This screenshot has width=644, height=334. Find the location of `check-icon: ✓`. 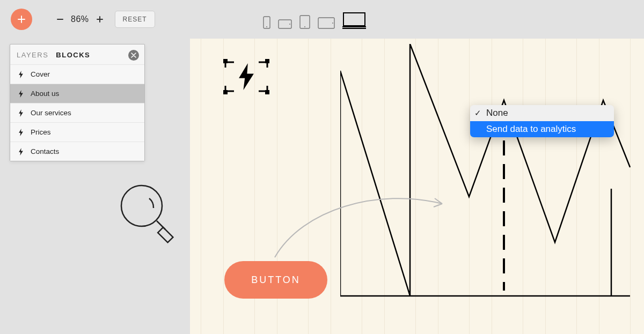

check-icon: ✓ is located at coordinates (478, 113).